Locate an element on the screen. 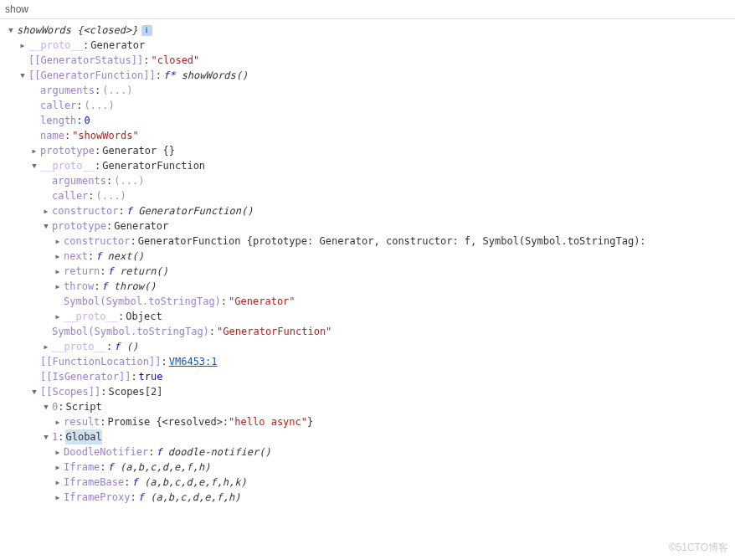 This screenshot has width=735, height=560. generator-status-row: [[GeneratorStatus]]: "closed" is located at coordinates (371, 60).